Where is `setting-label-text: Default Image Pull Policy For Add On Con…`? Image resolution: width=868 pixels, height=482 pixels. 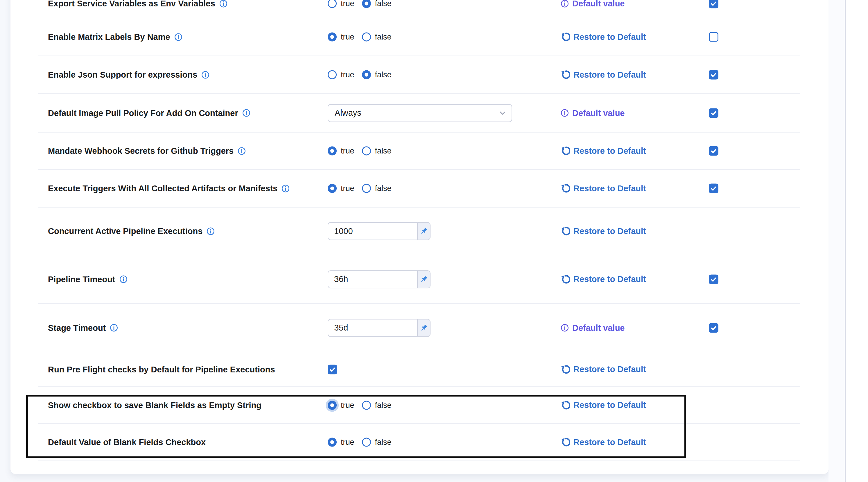 setting-label-text: Default Image Pull Policy For Add On Con… is located at coordinates (143, 113).